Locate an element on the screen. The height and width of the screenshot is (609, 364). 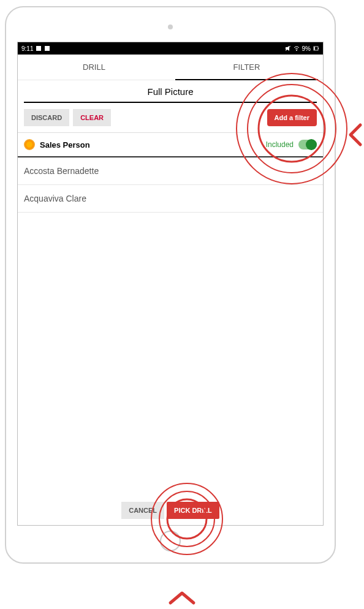
filter-name: Sales Person is located at coordinates (65, 145).